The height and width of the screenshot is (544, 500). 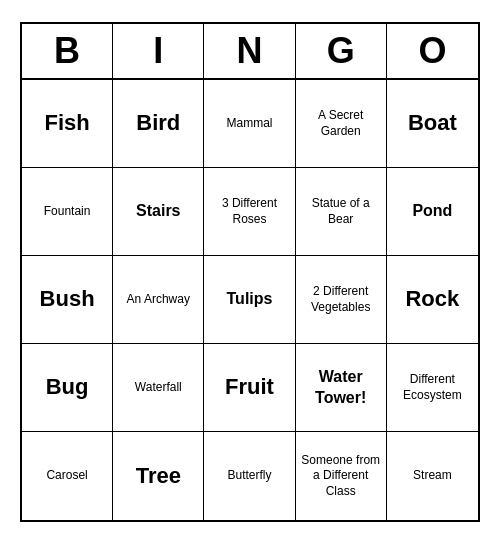 What do you see at coordinates (432, 51) in the screenshot?
I see `header-letter: O` at bounding box center [432, 51].